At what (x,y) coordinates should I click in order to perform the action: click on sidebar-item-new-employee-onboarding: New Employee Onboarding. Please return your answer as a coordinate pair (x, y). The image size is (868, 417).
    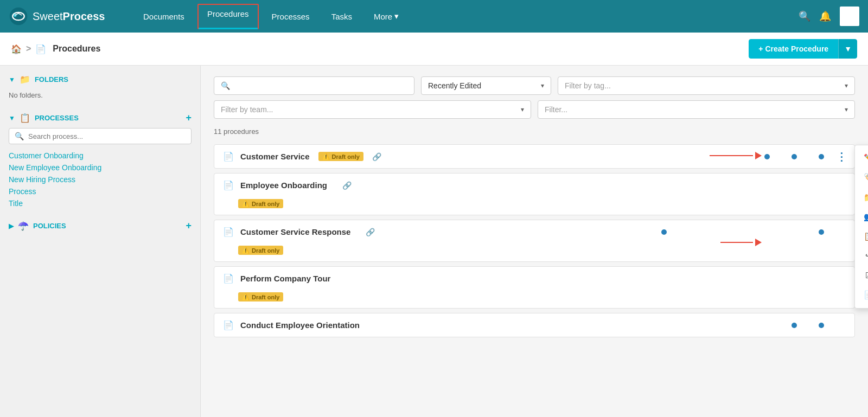
    Looking at the image, I should click on (100, 168).